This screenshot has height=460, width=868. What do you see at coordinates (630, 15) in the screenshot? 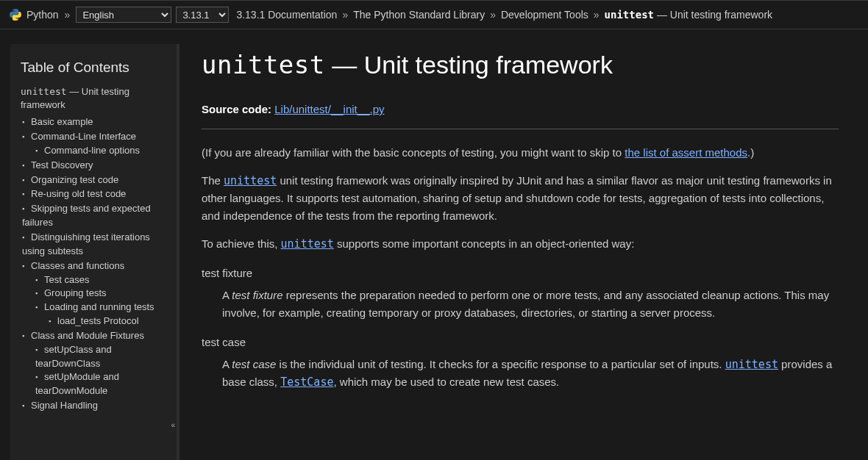
I see `crumb-module-name: unittest` at bounding box center [630, 15].